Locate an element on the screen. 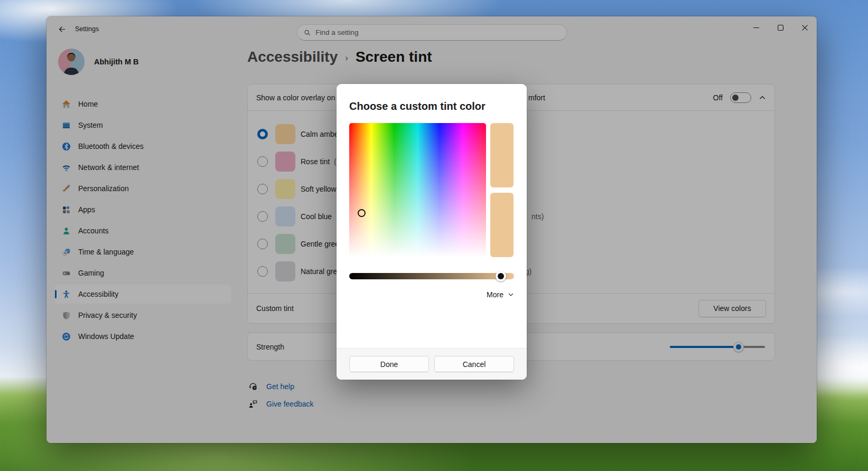  done-button: Done is located at coordinates (389, 364).